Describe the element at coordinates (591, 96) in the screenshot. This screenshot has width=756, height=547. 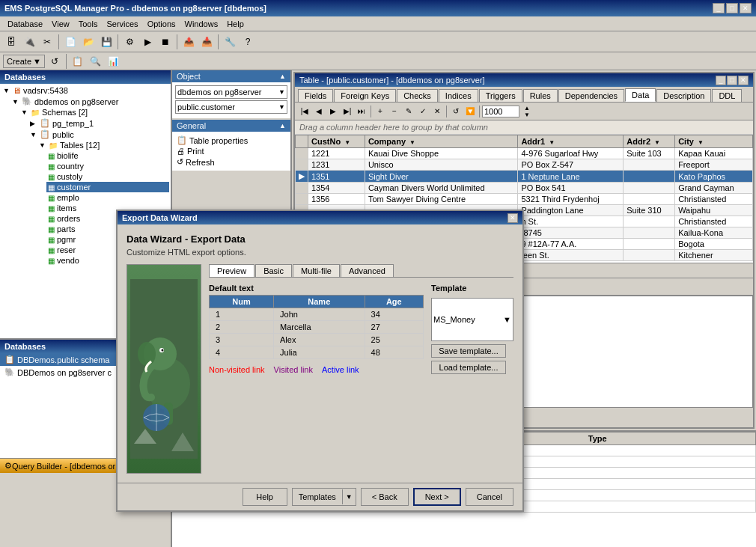
I see `tab-dependencies: Dependencies` at that location.